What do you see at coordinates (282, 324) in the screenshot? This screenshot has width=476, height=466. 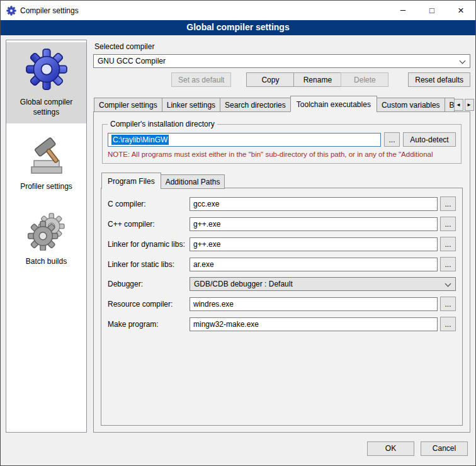 I see `field-row-make-program: Make program: mingw32-make.exe ...` at bounding box center [282, 324].